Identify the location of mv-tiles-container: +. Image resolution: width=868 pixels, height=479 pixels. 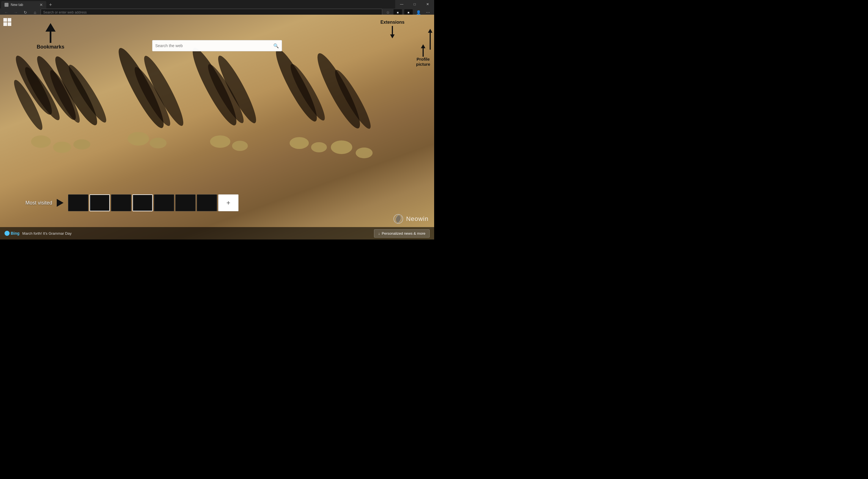
(153, 203).